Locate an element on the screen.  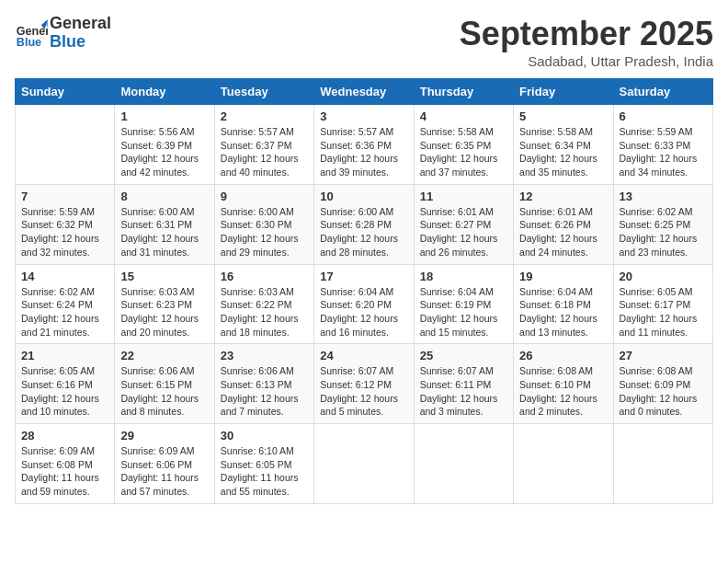
day-number: 15 is located at coordinates (164, 276).